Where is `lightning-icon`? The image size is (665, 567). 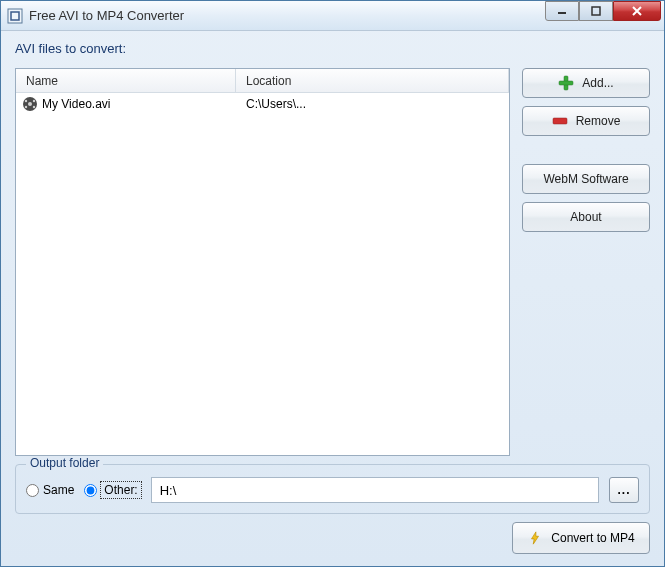
lightning-icon is located at coordinates (535, 538).